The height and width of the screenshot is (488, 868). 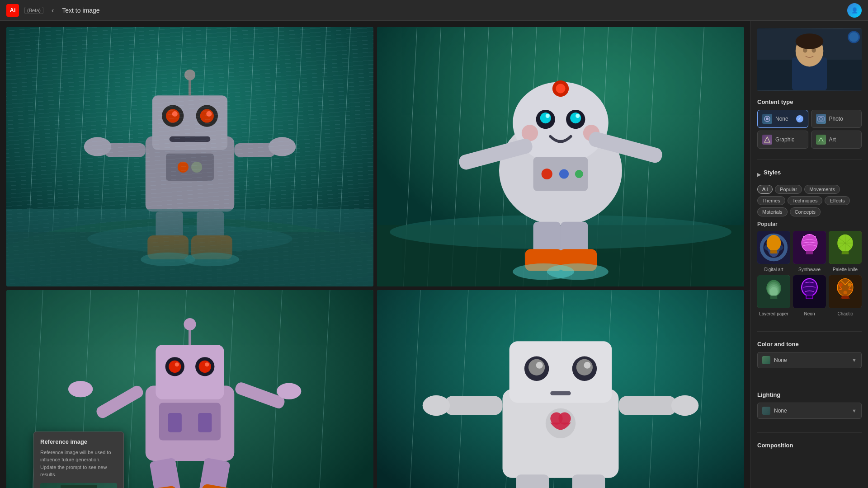 What do you see at coordinates (79, 442) in the screenshot?
I see `reference-tooltip-title: Reference image` at bounding box center [79, 442].